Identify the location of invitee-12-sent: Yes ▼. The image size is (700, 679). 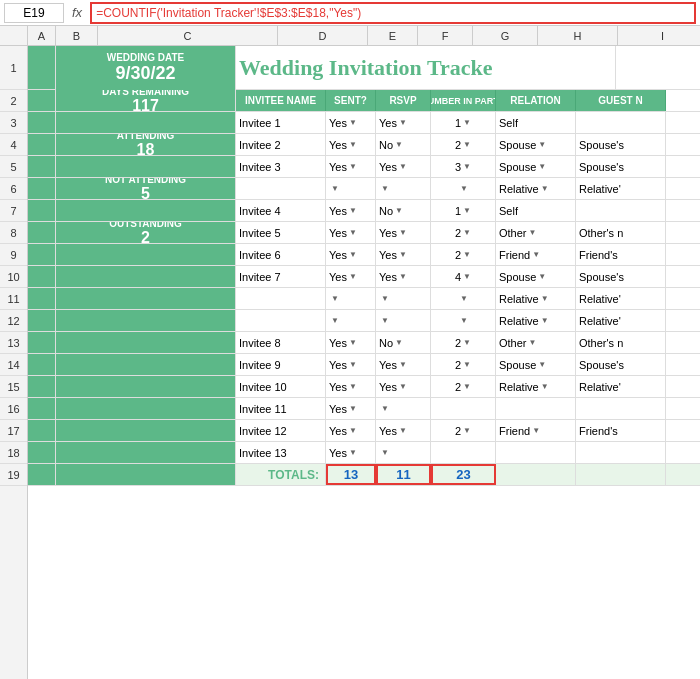
(351, 430).